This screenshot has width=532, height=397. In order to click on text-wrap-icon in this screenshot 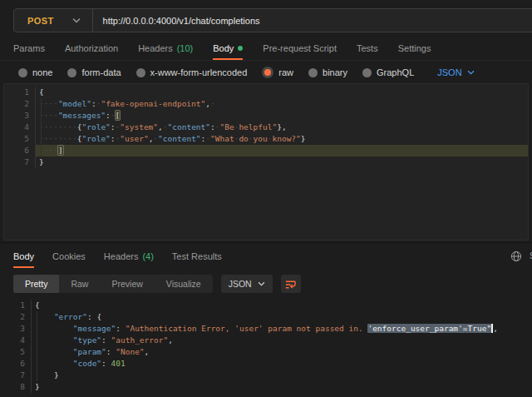, I will do `click(291, 285)`.